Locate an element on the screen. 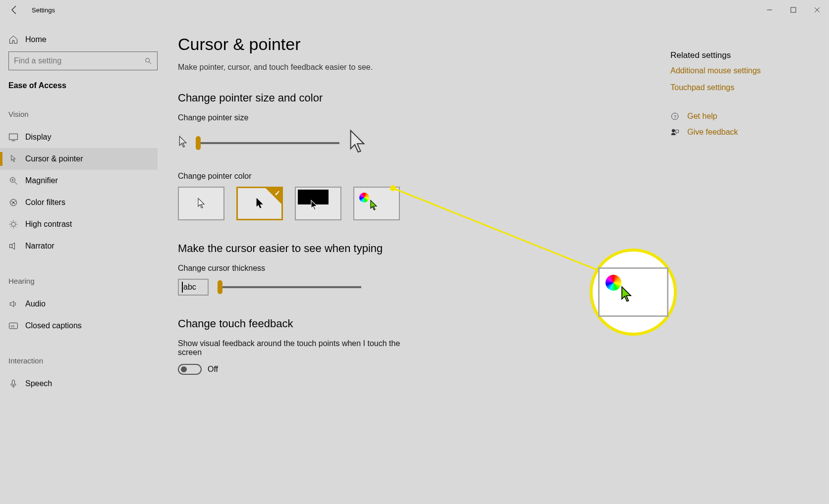  window-title: Settings is located at coordinates (44, 10).